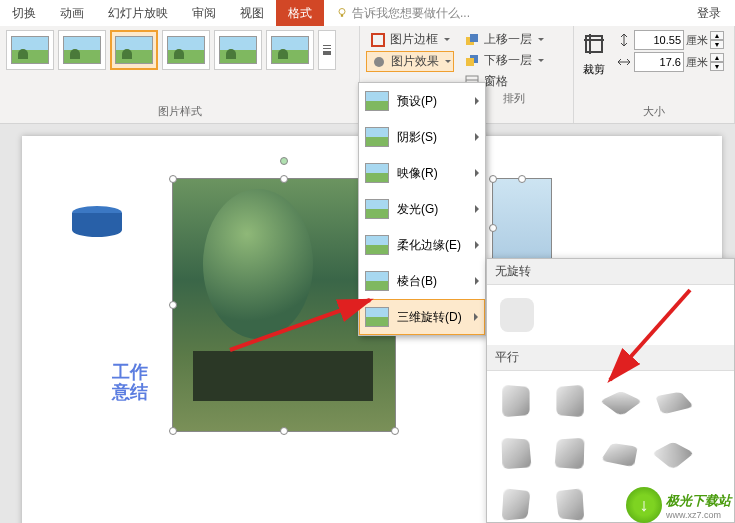 Image resolution: width=735 pixels, height=523 pixels. I want to click on preset-icon, so click(377, 101).